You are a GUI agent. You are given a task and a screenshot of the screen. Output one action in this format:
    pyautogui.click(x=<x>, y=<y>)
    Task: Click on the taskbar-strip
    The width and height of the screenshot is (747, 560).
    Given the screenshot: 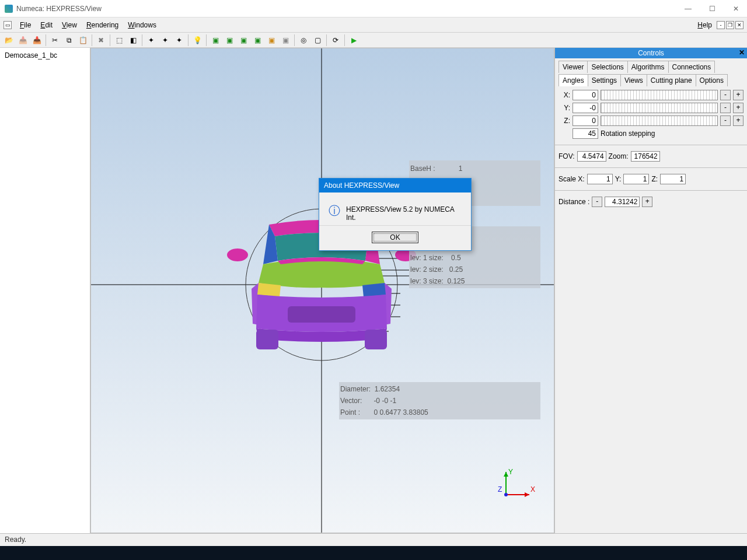 What is the action you would take?
    pyautogui.click(x=374, y=553)
    